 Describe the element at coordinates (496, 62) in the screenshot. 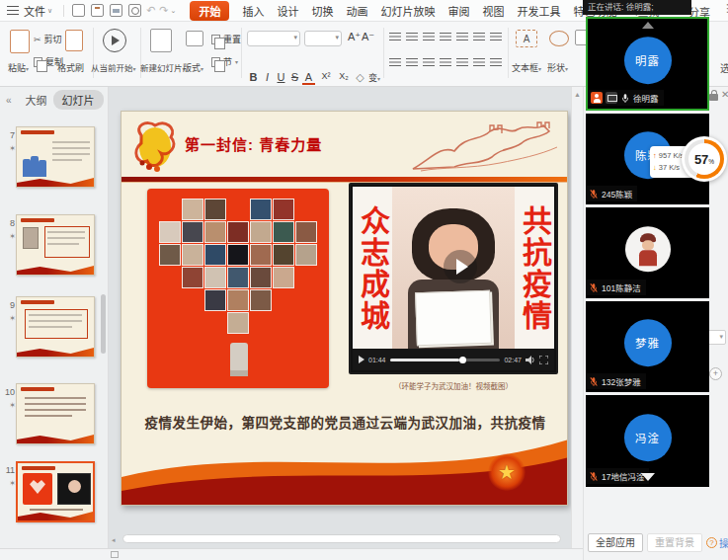

I see `align-middle-icon` at that location.